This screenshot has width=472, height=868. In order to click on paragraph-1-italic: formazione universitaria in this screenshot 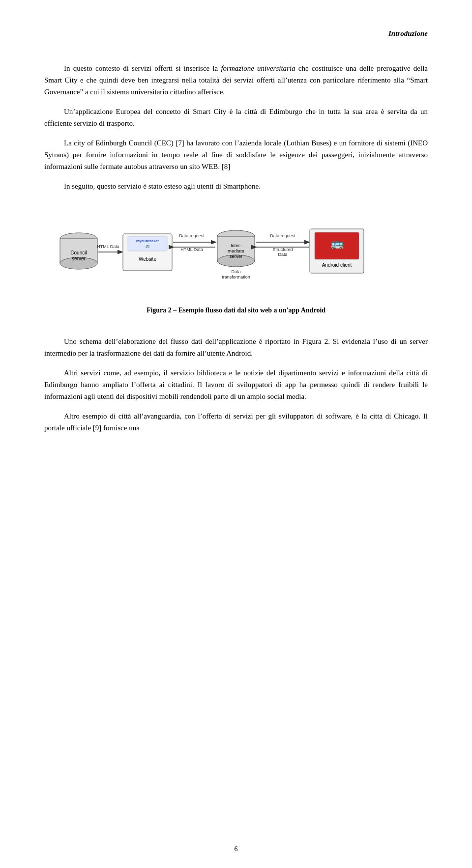, I will do `click(258, 68)`.